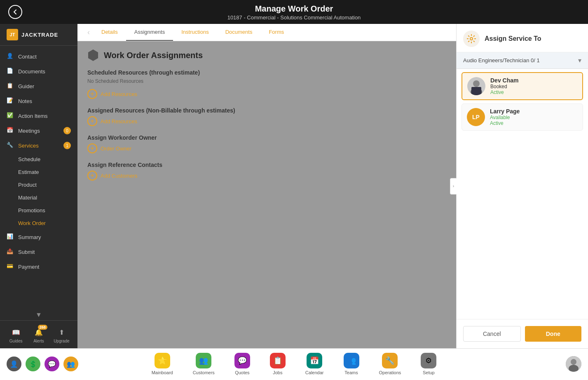 The width and height of the screenshot is (588, 380). Describe the element at coordinates (267, 138) in the screenshot. I see `section-title-owner: Assign Workorder Owner` at that location.